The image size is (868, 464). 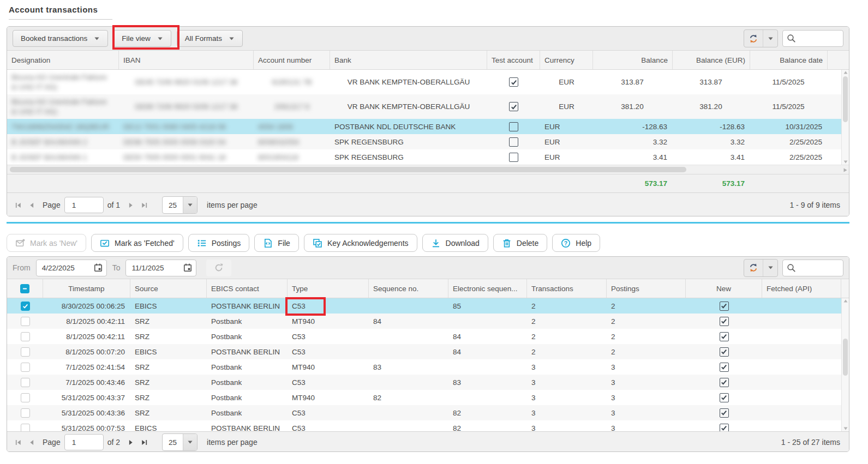 What do you see at coordinates (142, 38) in the screenshot?
I see `file-view-dropdown: File view` at bounding box center [142, 38].